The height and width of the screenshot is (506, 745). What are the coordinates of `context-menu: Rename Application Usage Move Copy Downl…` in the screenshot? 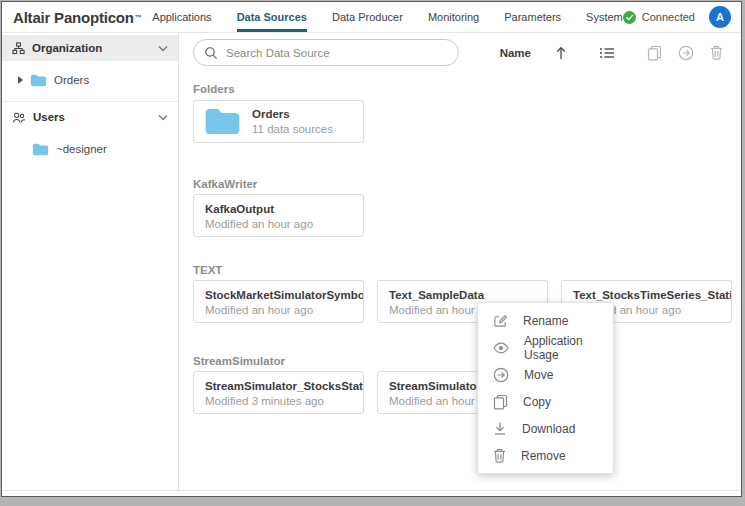 It's located at (546, 388).